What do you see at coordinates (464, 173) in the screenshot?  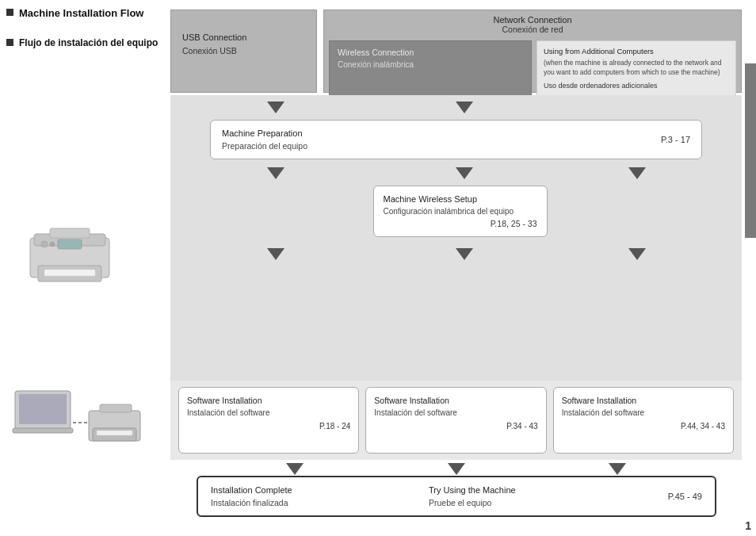 I see `arrow-down-2-wireless` at bounding box center [464, 173].